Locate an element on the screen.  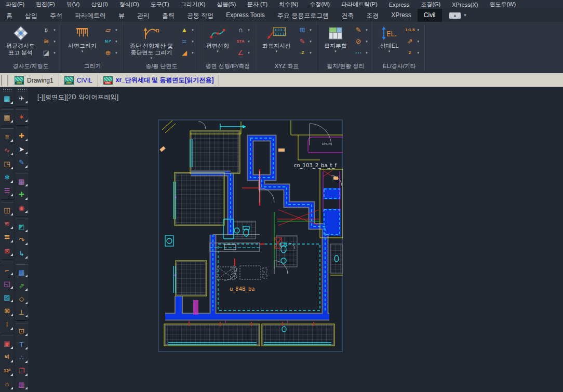
ribbon-tab-조경: 조경 is located at coordinates (372, 16).